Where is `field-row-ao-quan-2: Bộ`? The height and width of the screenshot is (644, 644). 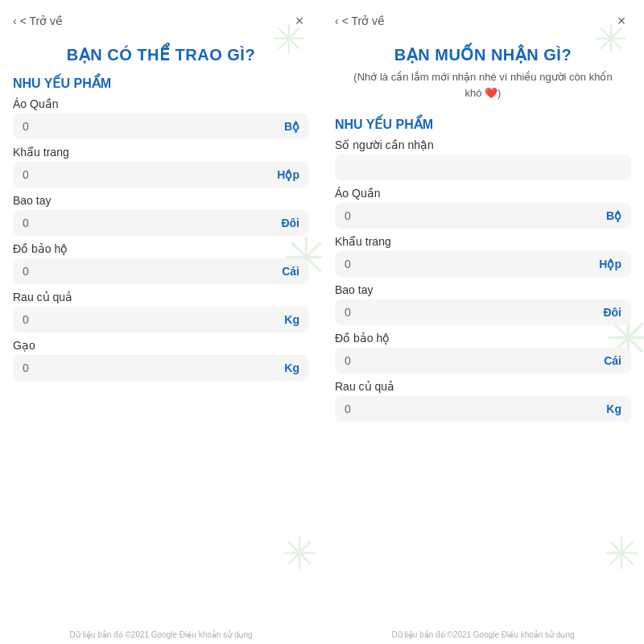
field-row-ao-quan-2: Bộ is located at coordinates (483, 216).